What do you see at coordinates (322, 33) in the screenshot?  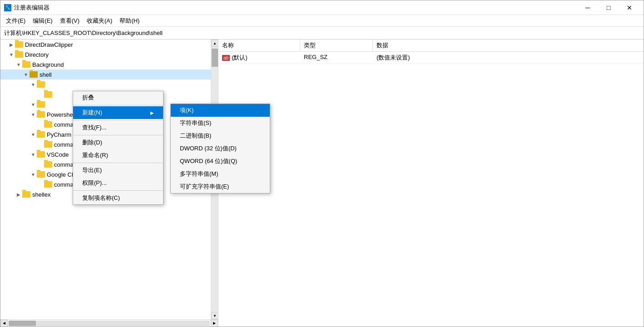 I see `address-bar: 计算机\HKEY_CLASSES_ROOT\Directory\Backgrou…` at bounding box center [322, 33].